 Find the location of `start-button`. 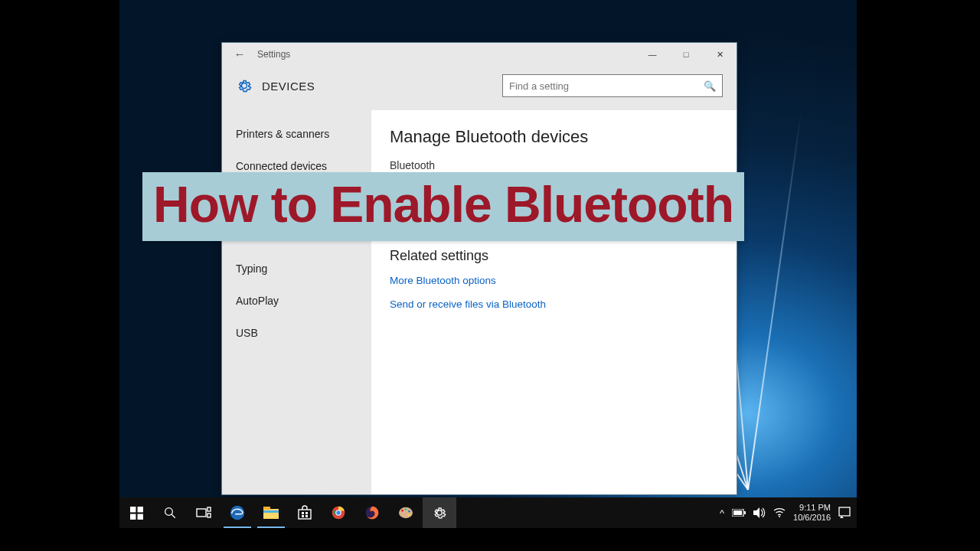

start-button is located at coordinates (136, 513).